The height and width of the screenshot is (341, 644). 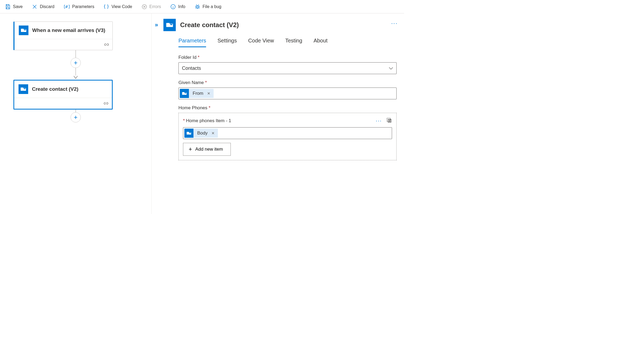 What do you see at coordinates (178, 7) in the screenshot?
I see `info-button: Info` at bounding box center [178, 7].